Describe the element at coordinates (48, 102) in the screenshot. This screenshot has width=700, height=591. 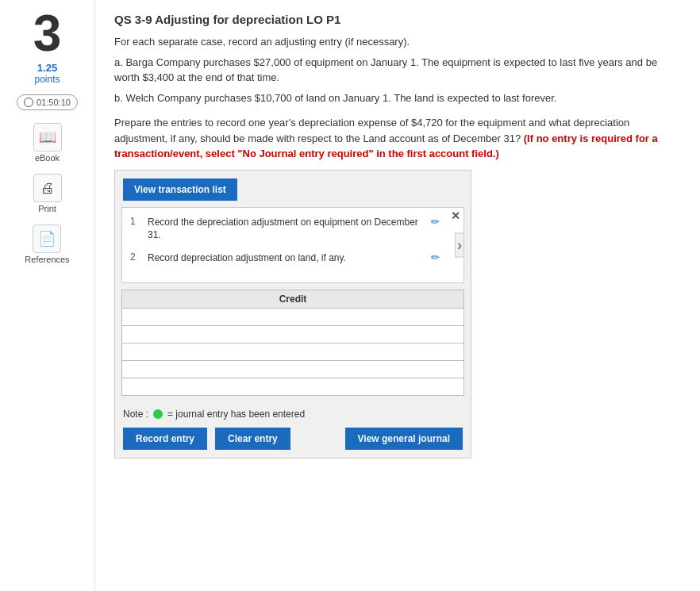
I see `timer-badge: 01:50:10` at that location.